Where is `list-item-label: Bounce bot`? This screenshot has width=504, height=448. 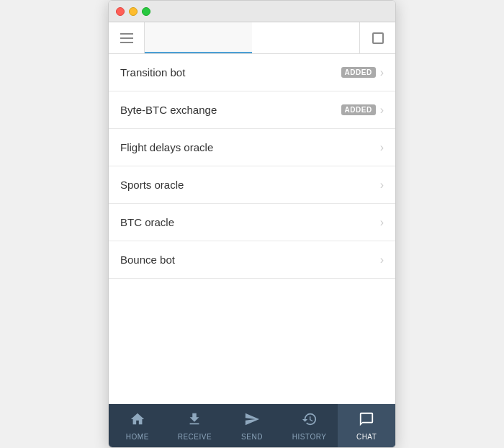
list-item-label: Bounce bot is located at coordinates (251, 259).